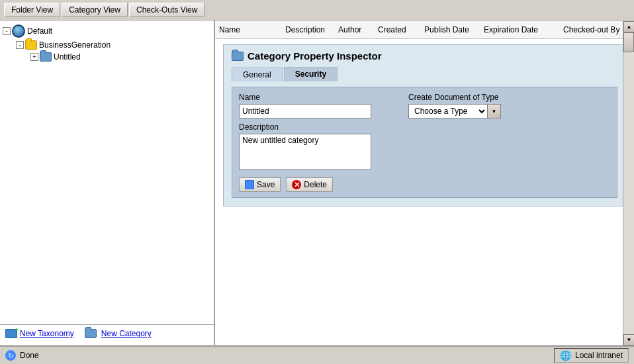 This screenshot has width=634, height=364. I want to click on save-icon, so click(249, 185).